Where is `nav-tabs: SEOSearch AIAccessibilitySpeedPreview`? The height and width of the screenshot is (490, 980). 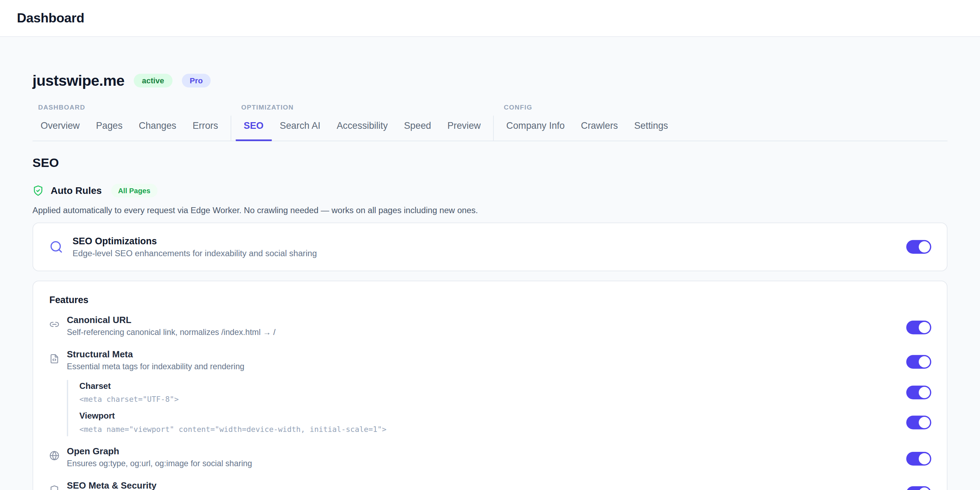 nav-tabs: SEOSearch AIAccessibilitySpeedPreview is located at coordinates (362, 129).